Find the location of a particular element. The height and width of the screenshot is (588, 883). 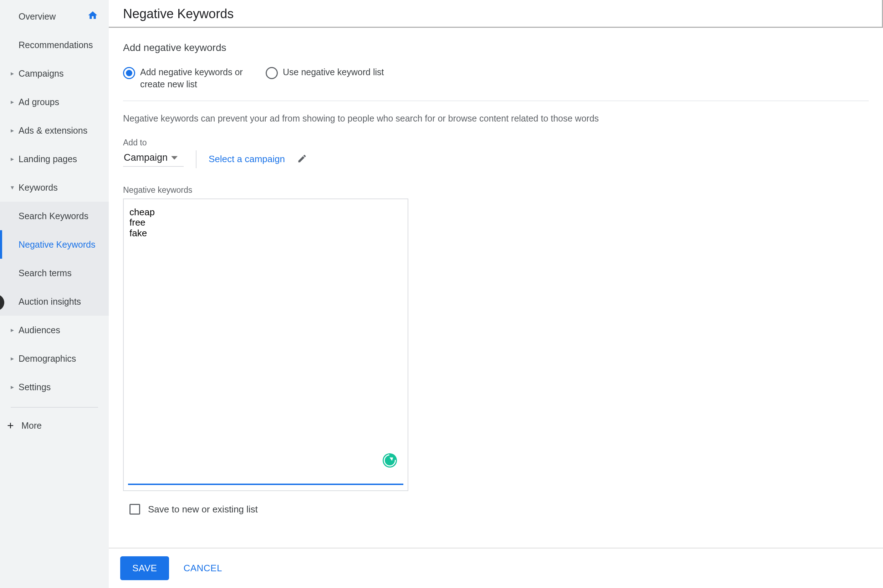

add-to-row: Campaign Select a campaign is located at coordinates (496, 159).